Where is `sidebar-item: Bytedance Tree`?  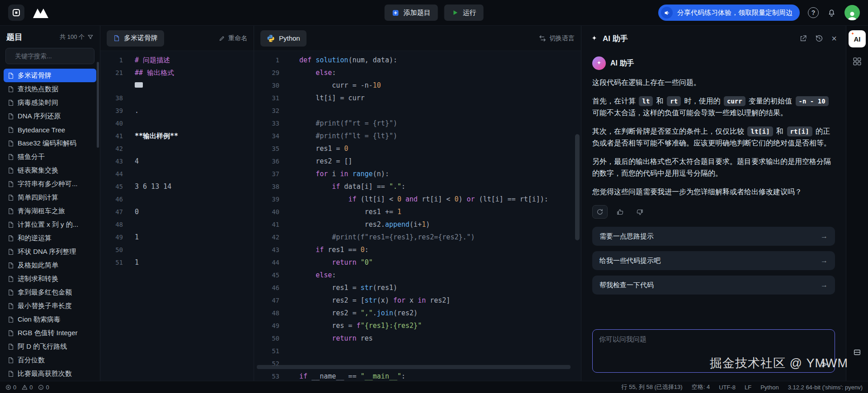 sidebar-item: Bytedance Tree is located at coordinates (50, 130).